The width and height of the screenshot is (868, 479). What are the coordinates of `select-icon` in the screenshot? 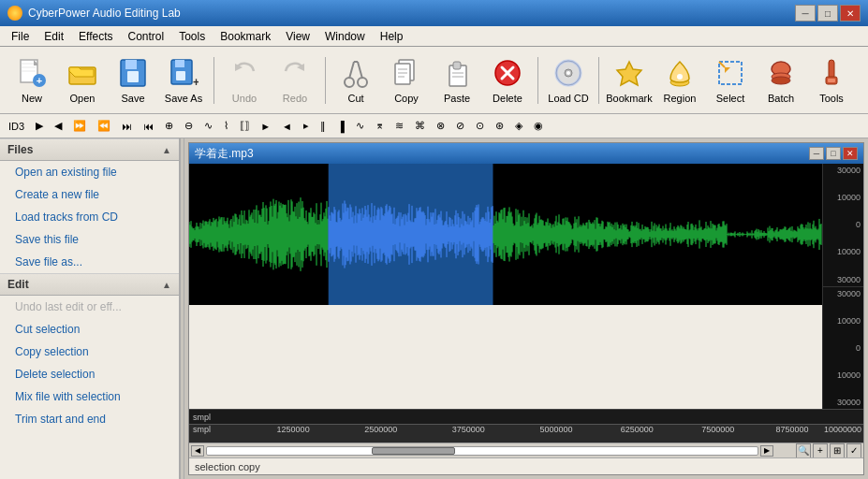 It's located at (730, 73).